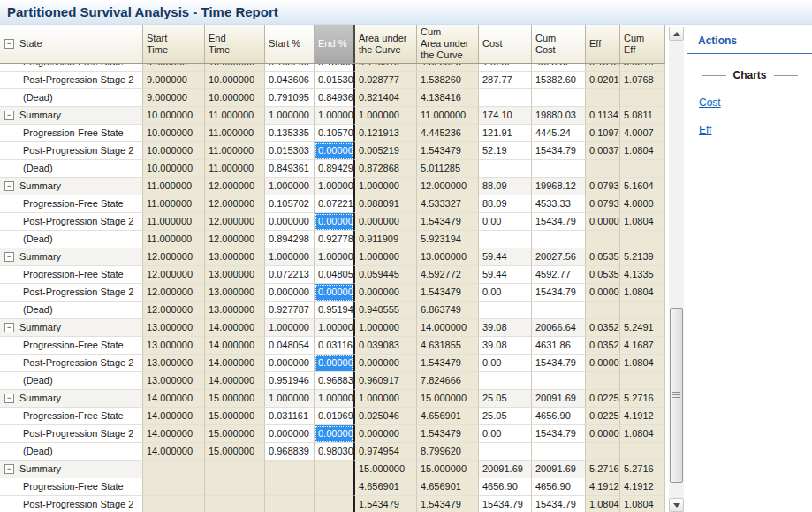 Image resolution: width=812 pixels, height=512 pixels. Describe the element at coordinates (505, 504) in the screenshot. I see `cell-cost: 15434.79` at that location.